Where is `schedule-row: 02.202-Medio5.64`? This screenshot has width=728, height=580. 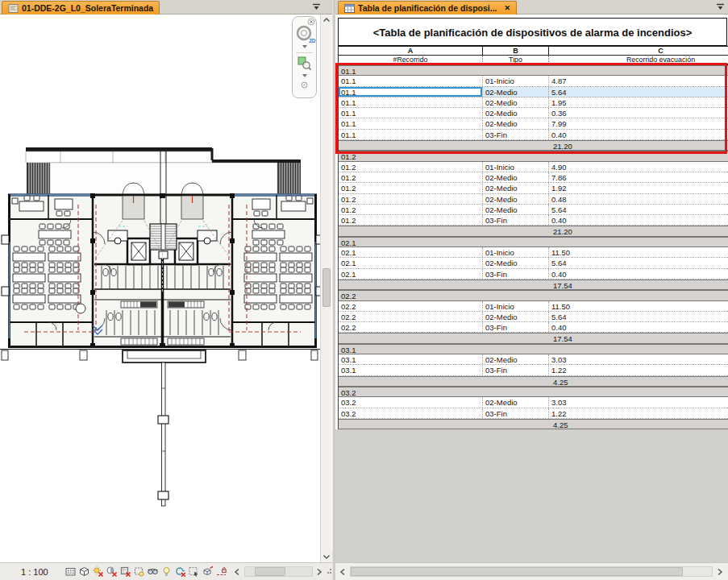
schedule-row: 02.202-Medio5.64 is located at coordinates (534, 317).